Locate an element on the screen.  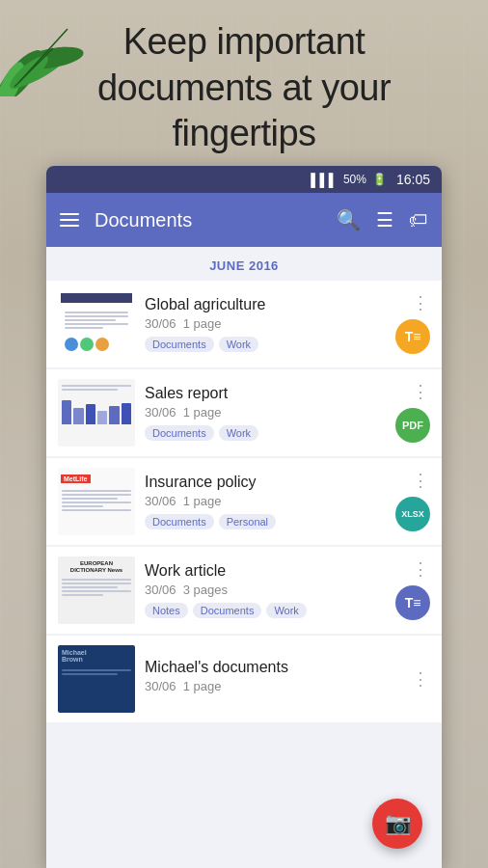
document-info: Work article 30/06 3 pages Notes Documen… is located at coordinates (265, 590).